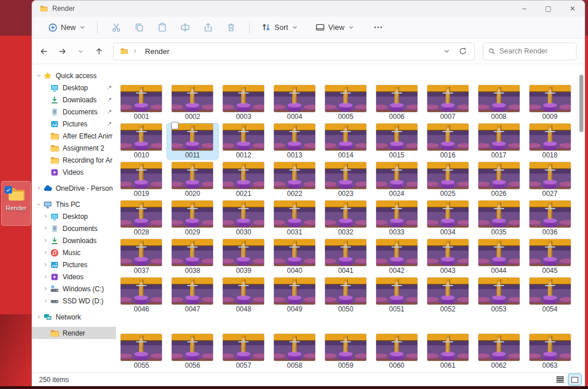  I want to click on sidebar-item-recording-for-art-h: Recording for Art H, so click(74, 160).